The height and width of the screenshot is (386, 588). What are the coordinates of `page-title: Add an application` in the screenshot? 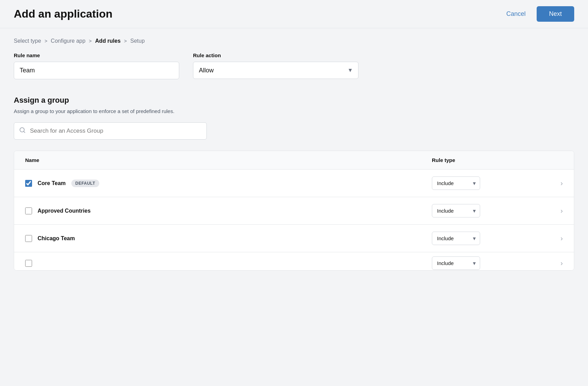 It's located at (63, 14).